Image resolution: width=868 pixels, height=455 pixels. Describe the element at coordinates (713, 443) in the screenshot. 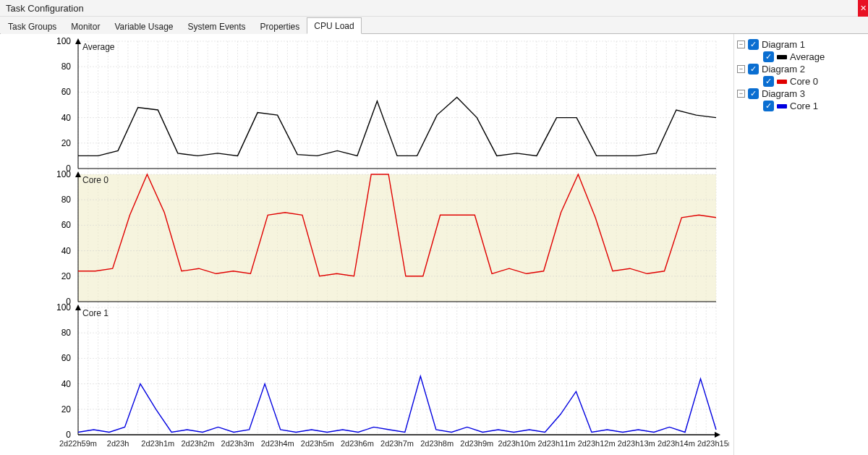

I see `svg-text: 2d23h15m` at that location.